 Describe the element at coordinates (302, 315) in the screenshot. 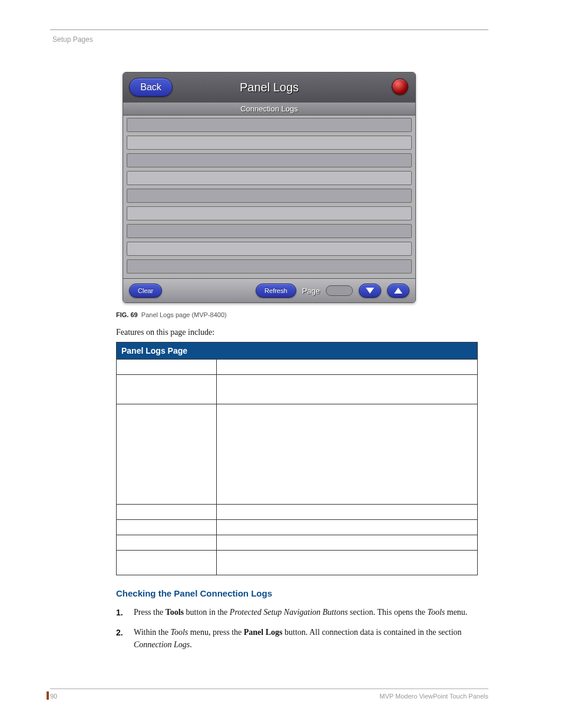

I see `figure-caption: FIG. 69 Panel Logs page (MVP-8400)` at that location.